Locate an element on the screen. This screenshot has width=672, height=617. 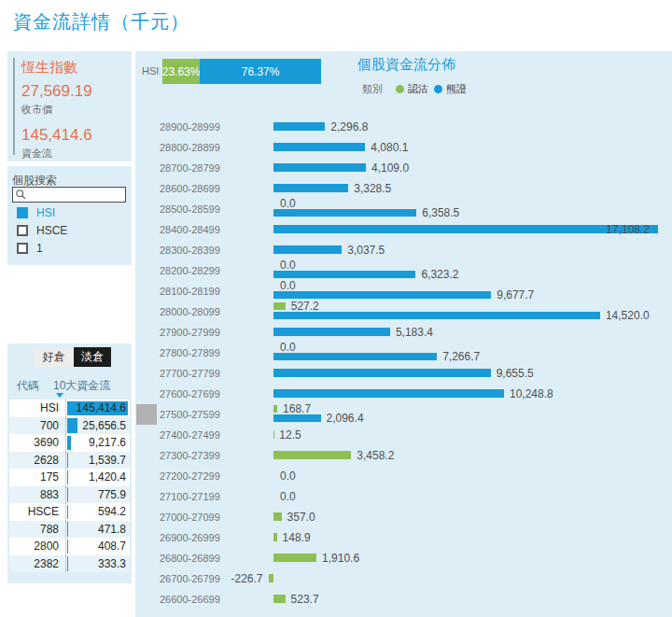
chart-category-row: 26700-26799-226.7 is located at coordinates (403, 579).